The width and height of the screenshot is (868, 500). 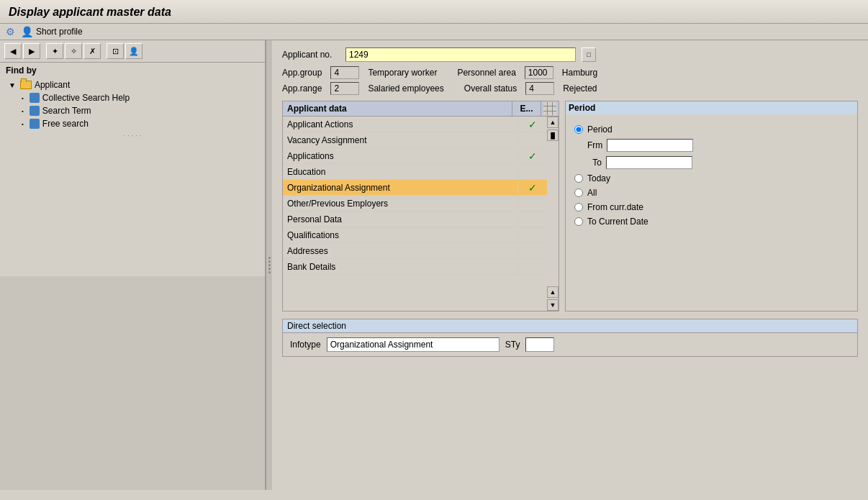 I want to click on from-curr-radio, so click(x=579, y=207).